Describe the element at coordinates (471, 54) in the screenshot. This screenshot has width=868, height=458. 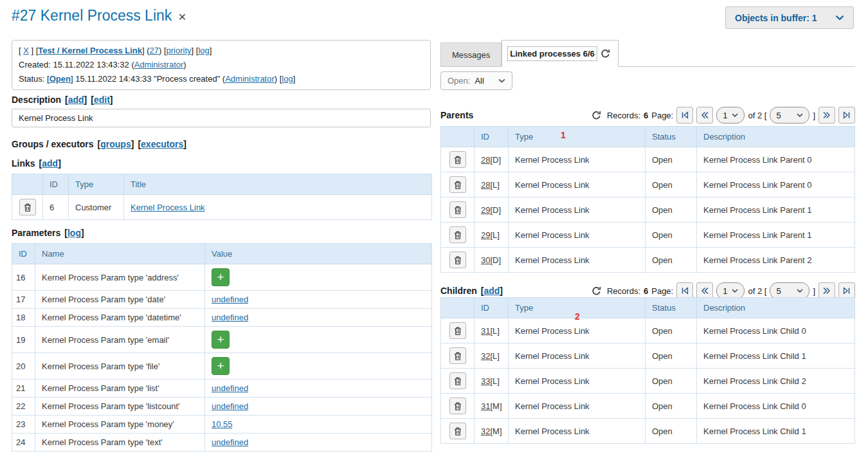
I see `tab-messages: Messages` at that location.